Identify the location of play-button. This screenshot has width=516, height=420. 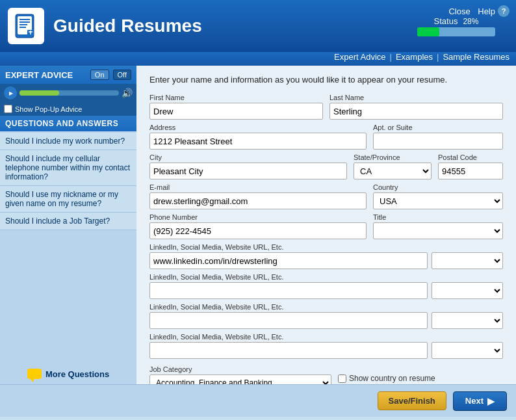
(10, 93).